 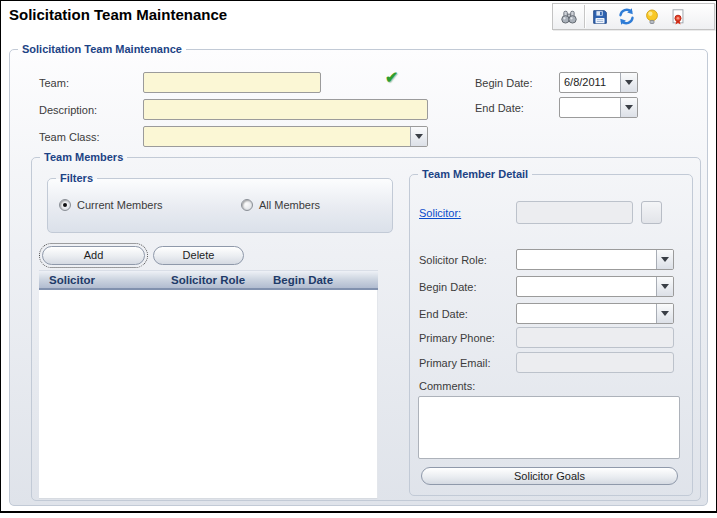 What do you see at coordinates (626, 16) in the screenshot?
I see `refresh-icon` at bounding box center [626, 16].